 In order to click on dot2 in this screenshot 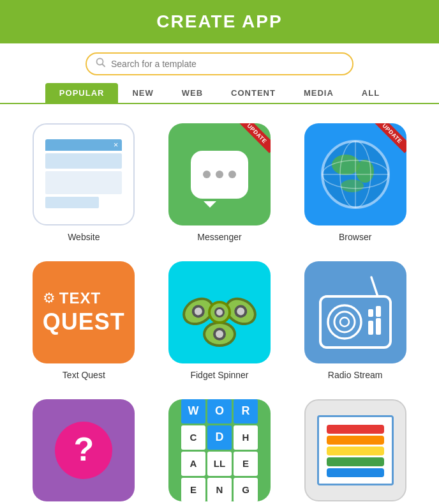, I will do `click(220, 174)`.